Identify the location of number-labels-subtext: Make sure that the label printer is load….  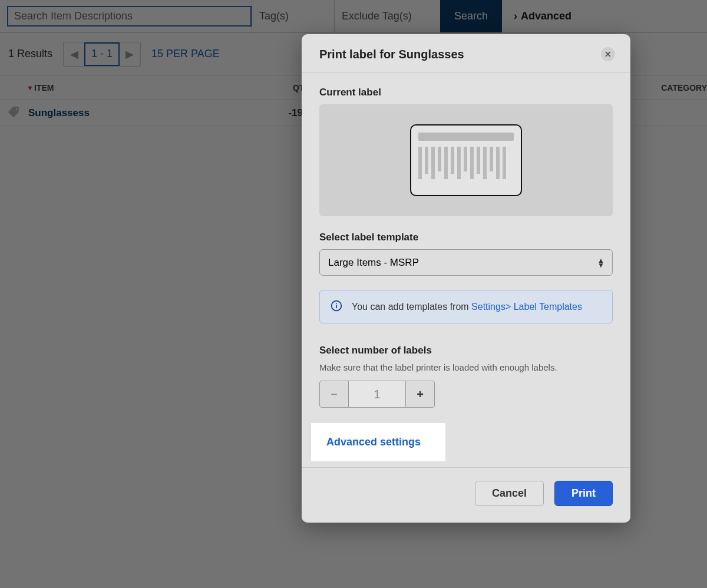
(466, 368).